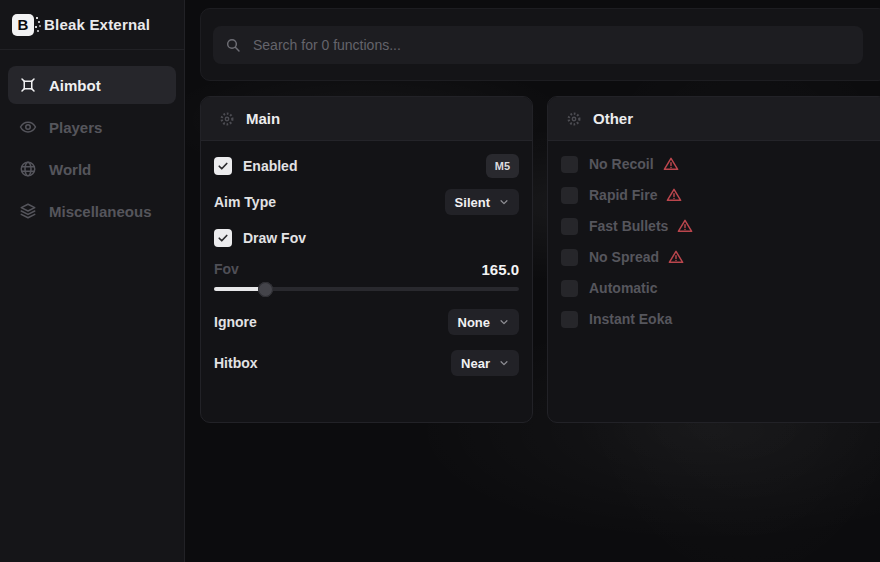 Image resolution: width=880 pixels, height=562 pixels. I want to click on sidebar-header: B Bleak External, so click(92, 25).